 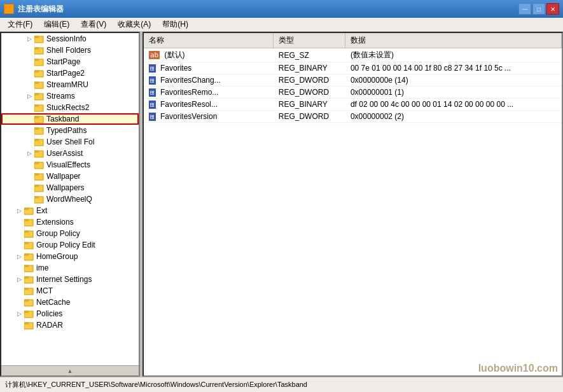 I want to click on tree-item-radar: RADAR, so click(x=70, y=325).